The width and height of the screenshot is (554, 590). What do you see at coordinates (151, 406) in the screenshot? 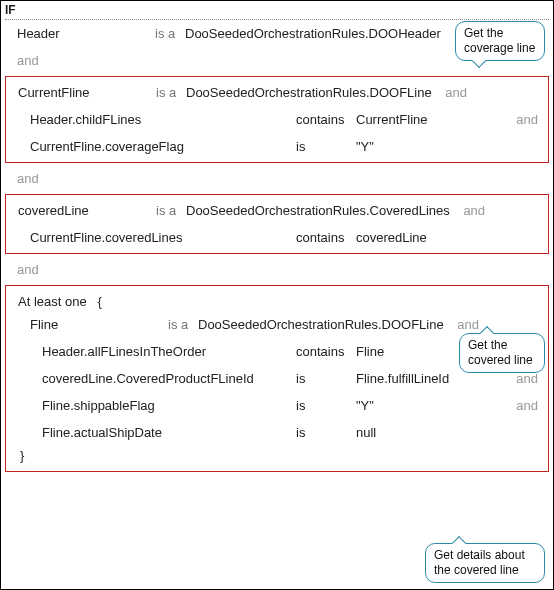
I see `condition-left: Fline.shippableFlag` at bounding box center [151, 406].